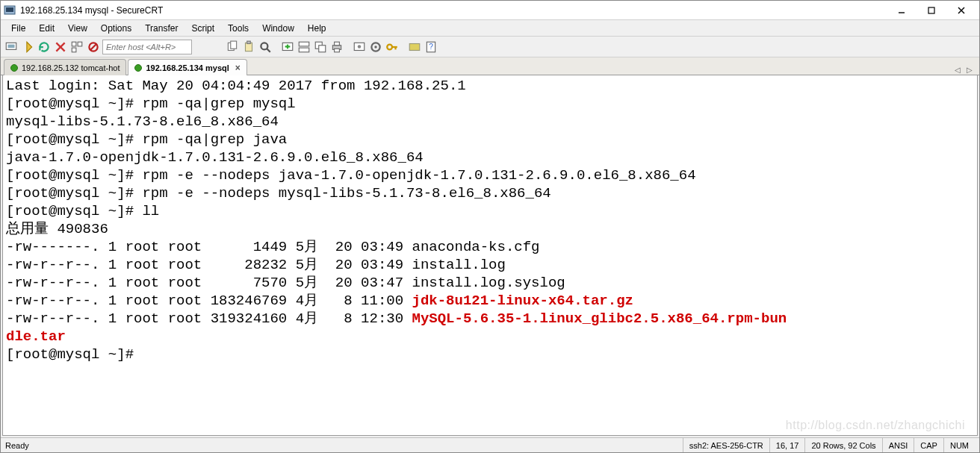 The image size is (980, 453). I want to click on key-icon, so click(392, 47).